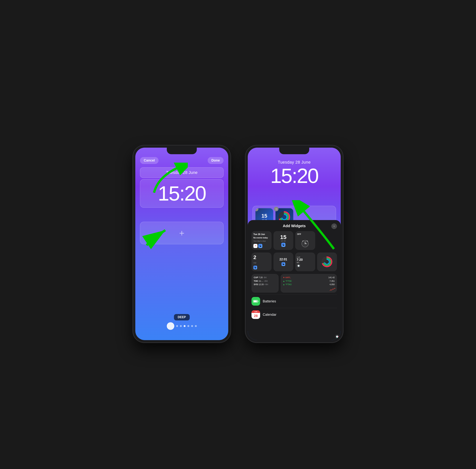 Image resolution: width=476 pixels, height=469 pixels. Describe the element at coordinates (182, 193) in the screenshot. I see `time-box: 15:20` at that location.